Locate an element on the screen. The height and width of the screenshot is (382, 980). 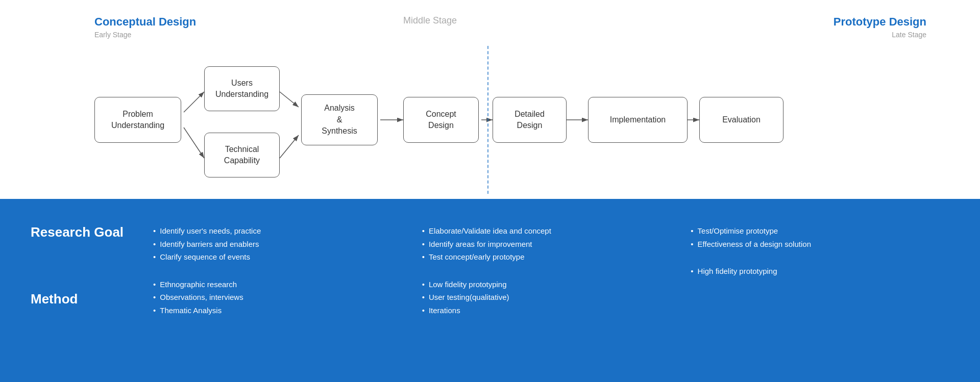
col2-goals: Elaborate/Validate idea and concept Iden… is located at coordinates (546, 244).